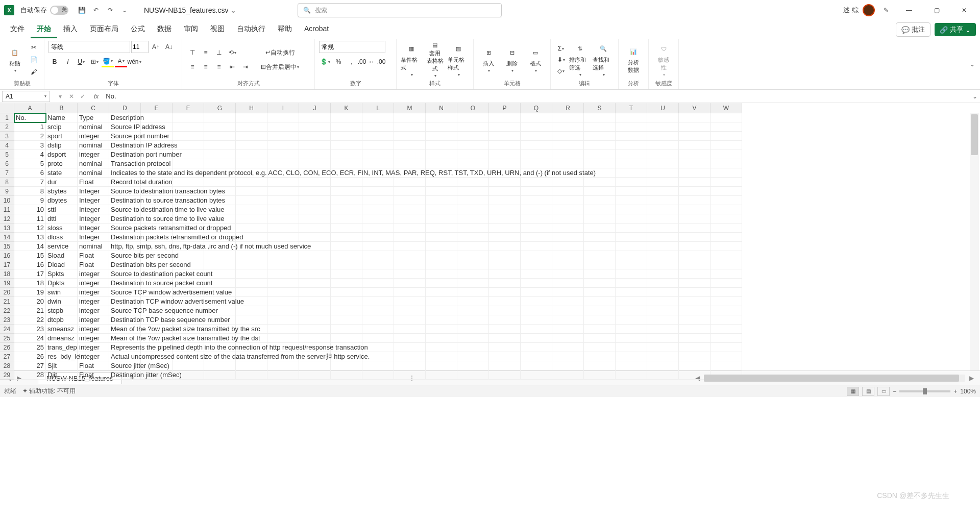 The height and width of the screenshot is (521, 980). I want to click on cell: Integer, so click(93, 237).